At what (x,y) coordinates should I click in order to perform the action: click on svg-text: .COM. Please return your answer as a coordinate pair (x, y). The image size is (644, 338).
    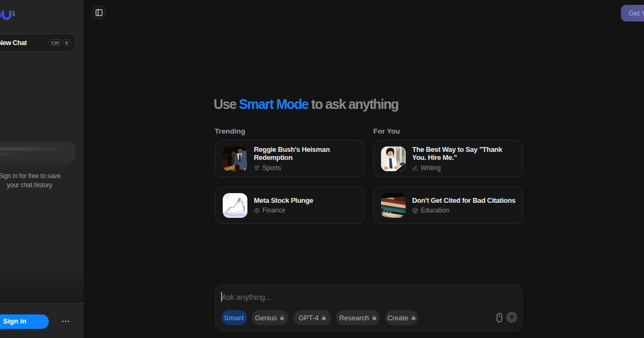
    Looking at the image, I should click on (14, 13).